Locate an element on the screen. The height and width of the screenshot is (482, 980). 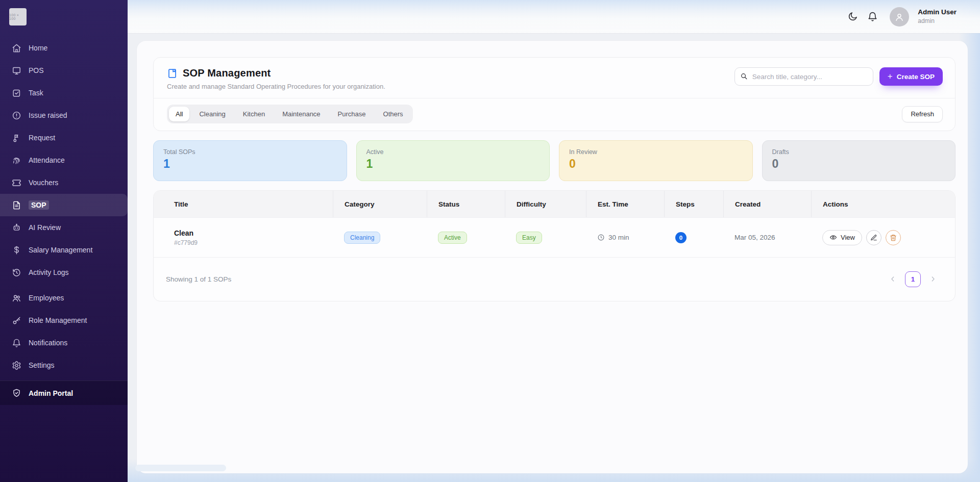
gear-icon is located at coordinates (16, 365).